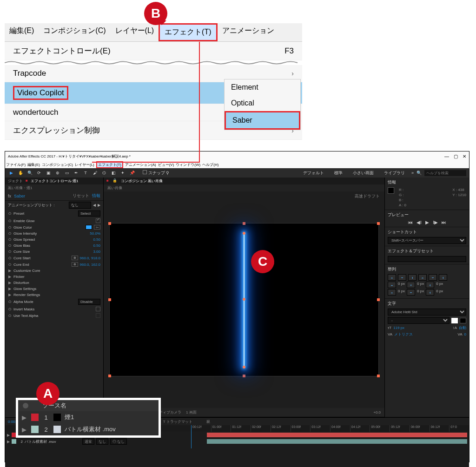 This screenshot has height=467, width=476. I want to click on param-alpha-mode: ÖAlpha ModeDisable, so click(54, 302).